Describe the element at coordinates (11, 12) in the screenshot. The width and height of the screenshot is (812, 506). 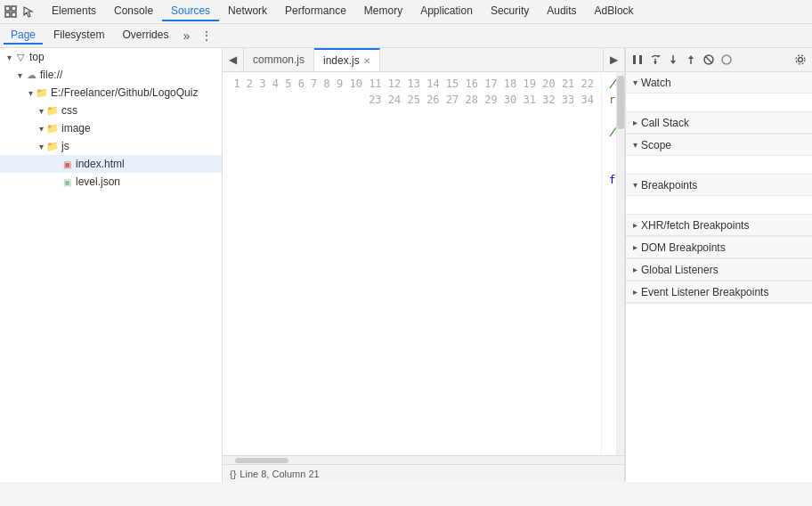
I see `inspect-icon` at that location.